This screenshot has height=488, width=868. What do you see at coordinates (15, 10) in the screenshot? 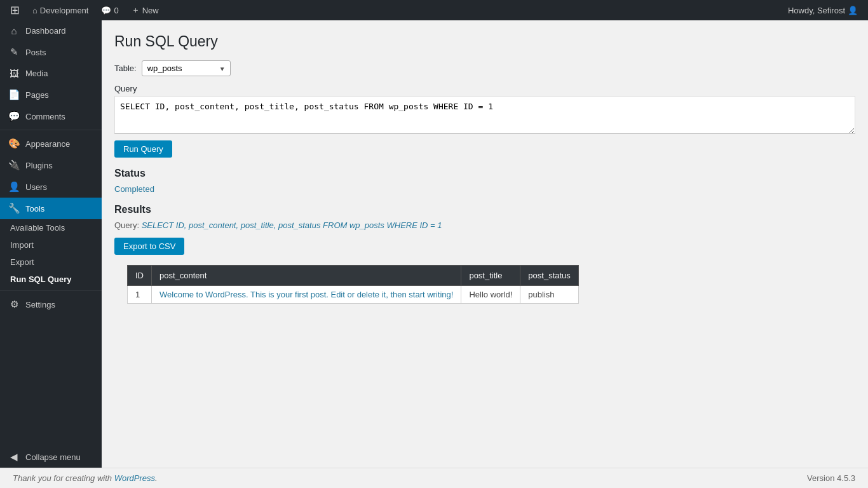
I see `wp-logo-button: ⊞` at bounding box center [15, 10].